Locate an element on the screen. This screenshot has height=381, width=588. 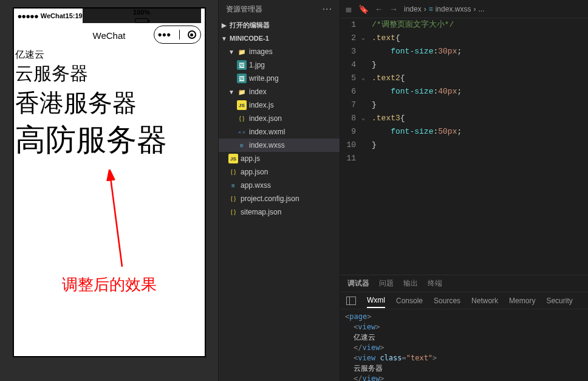
tab-sources: Sources is located at coordinates (447, 301).